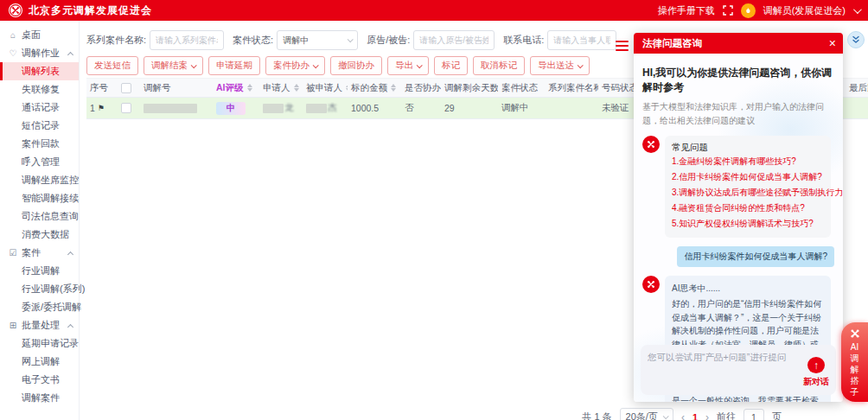 The height and width of the screenshot is (420, 868). Describe the element at coordinates (40, 54) in the screenshot. I see `sidebar-group-mediation-work: ♡ 调解作业` at that location.